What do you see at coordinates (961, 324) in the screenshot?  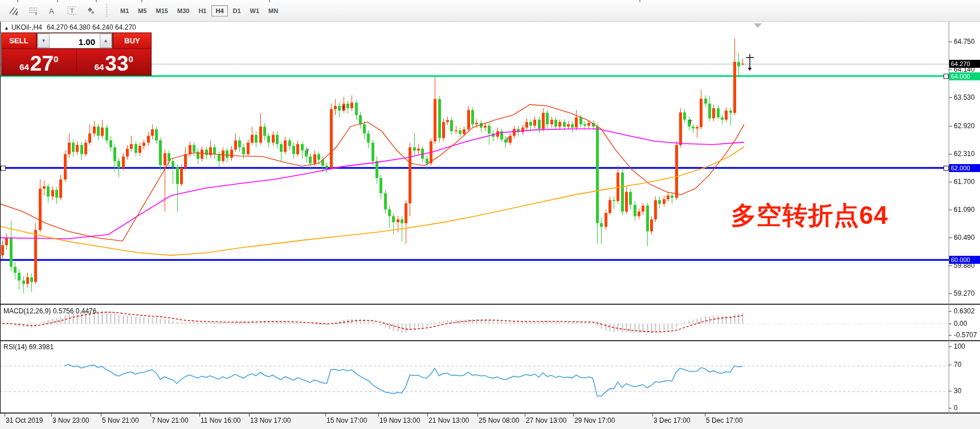 I see `macd-scale-label: 0.00` at bounding box center [961, 324].